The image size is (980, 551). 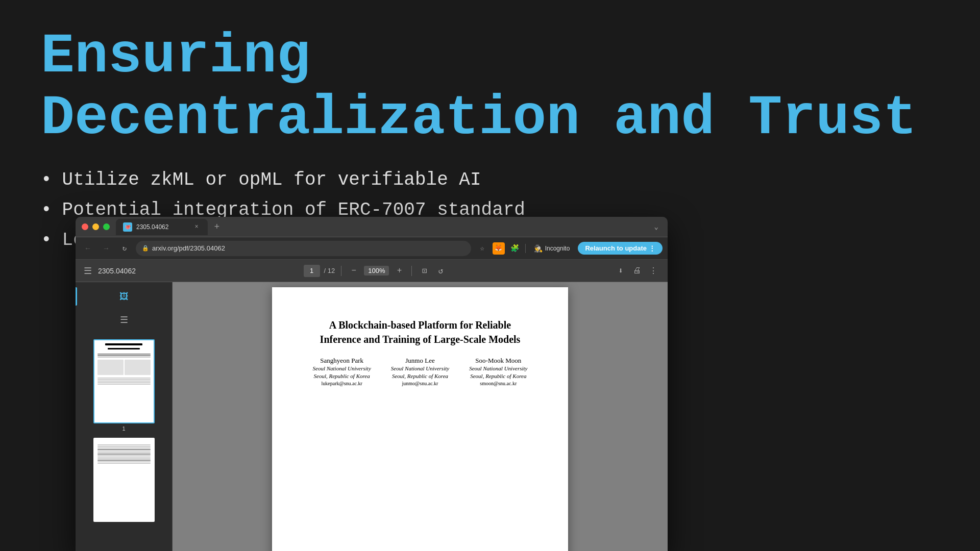 What do you see at coordinates (652, 248) in the screenshot?
I see `relaunch-menu-icon: ⋮` at bounding box center [652, 248].